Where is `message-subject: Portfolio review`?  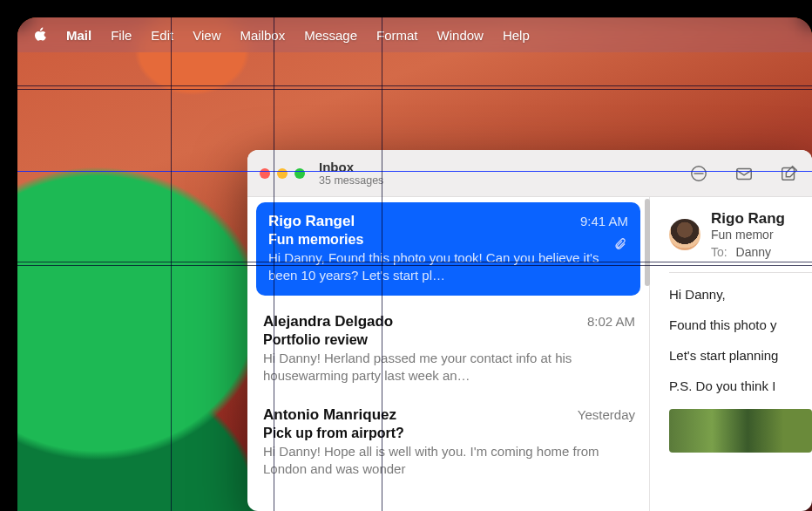 message-subject: Portfolio review is located at coordinates (450, 340).